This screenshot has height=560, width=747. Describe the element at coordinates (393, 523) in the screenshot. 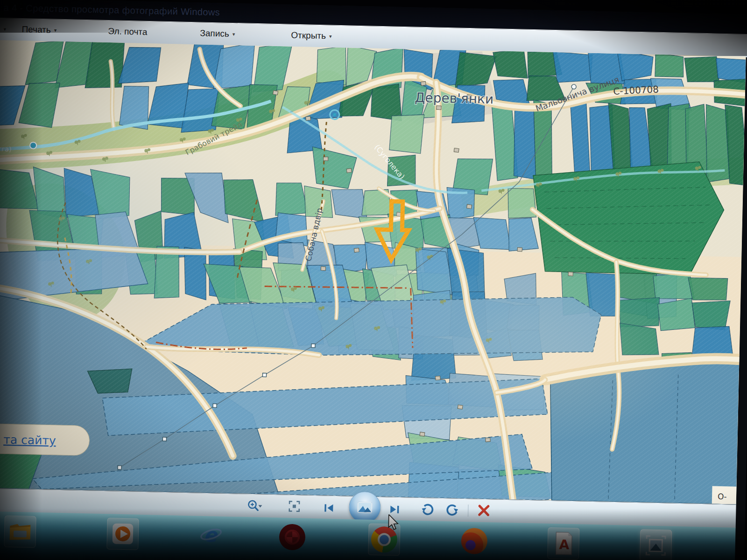

I see `mouse-cursor` at that location.